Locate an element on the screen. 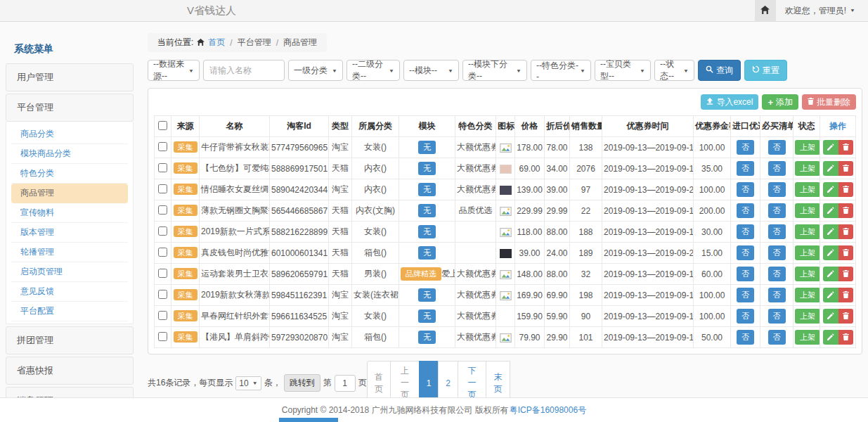 This screenshot has height=422, width=868. status-select: --状态--▼ is located at coordinates (675, 70).